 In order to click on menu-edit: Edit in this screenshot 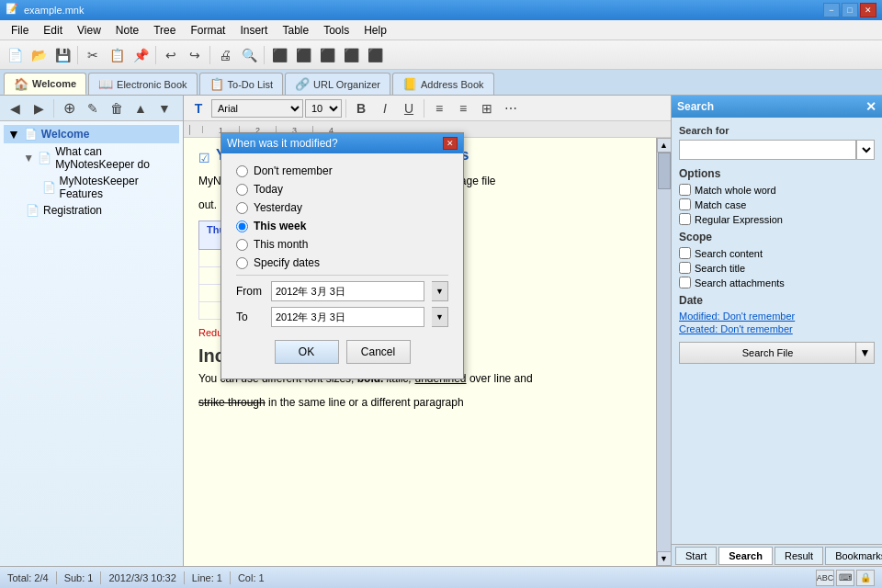, I will do `click(53, 30)`.